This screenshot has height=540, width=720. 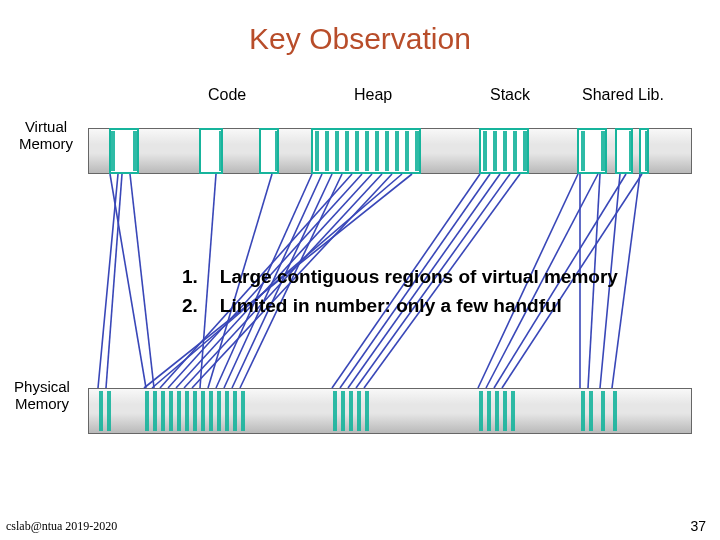 What do you see at coordinates (623, 95) in the screenshot?
I see `label-shared-lib: Shared Lib.` at bounding box center [623, 95].